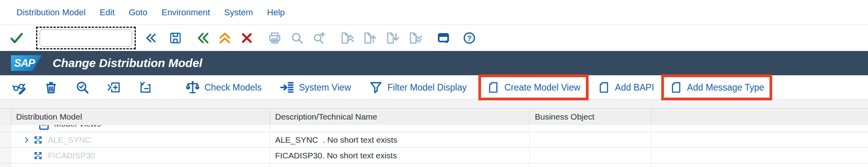 This screenshot has height=167, width=868. What do you see at coordinates (44, 127) in the screenshot?
I see `model-views-node-icon` at bounding box center [44, 127].